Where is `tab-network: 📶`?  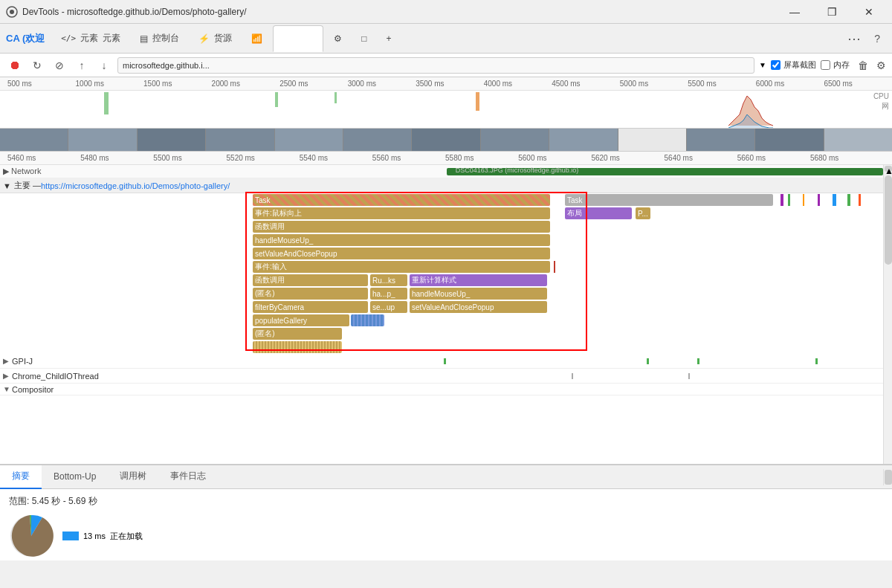 tab-network: 📶 is located at coordinates (257, 39).